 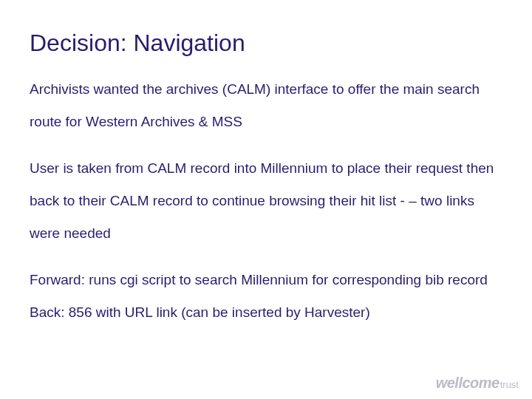 What do you see at coordinates (510, 384) in the screenshot?
I see `logo-sub: trust` at bounding box center [510, 384].